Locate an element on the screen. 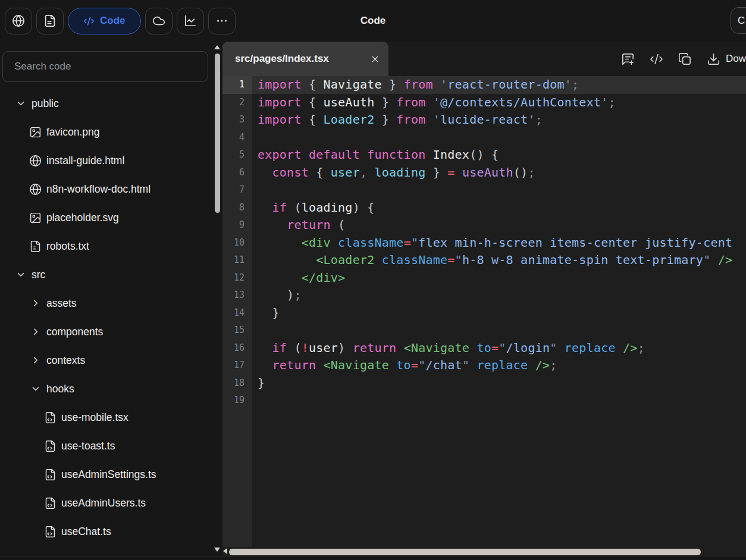  line-number: 4 is located at coordinates (237, 138).